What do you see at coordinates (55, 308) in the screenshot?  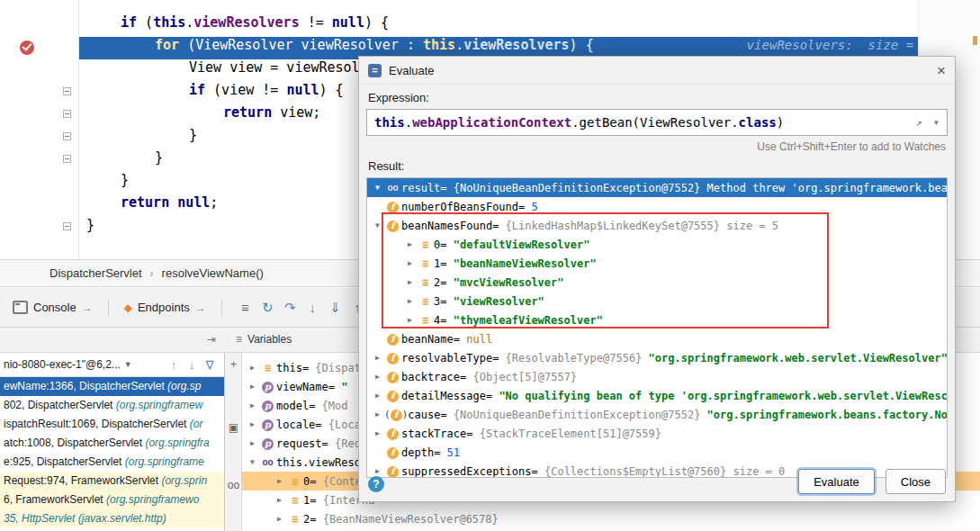 I see `console-tab-label: Console` at bounding box center [55, 308].